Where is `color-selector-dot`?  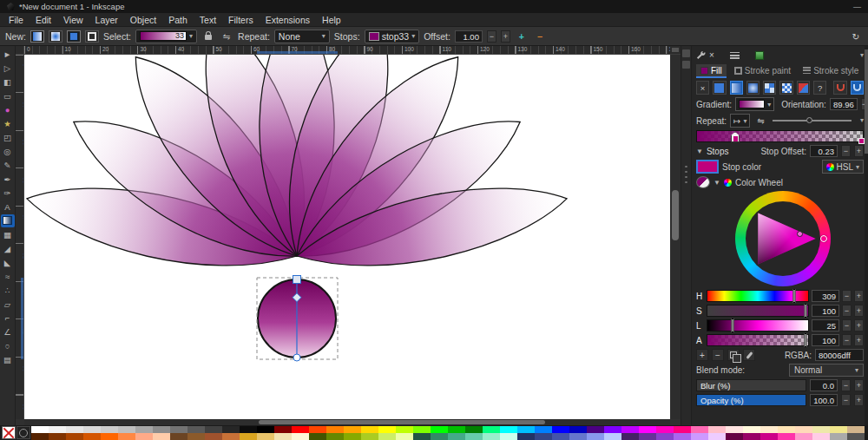 color-selector-dot is located at coordinates (800, 234).